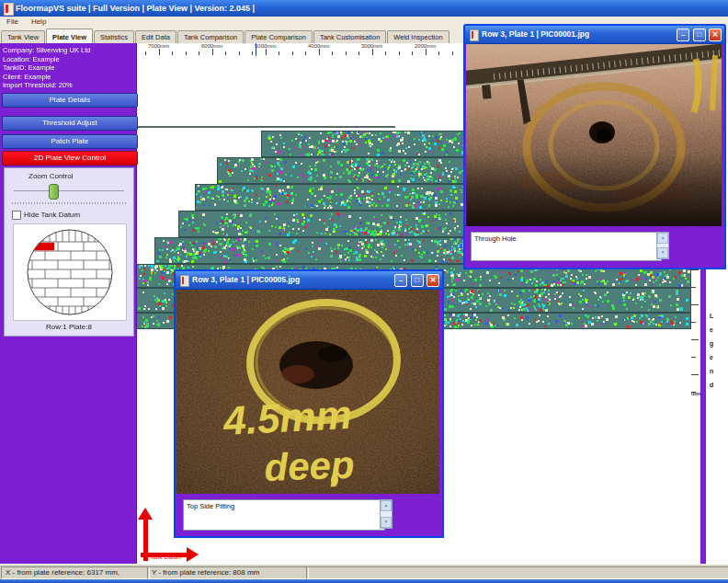 The image size is (728, 583). What do you see at coordinates (69, 191) in the screenshot?
I see `zoom-slider-track` at bounding box center [69, 191].